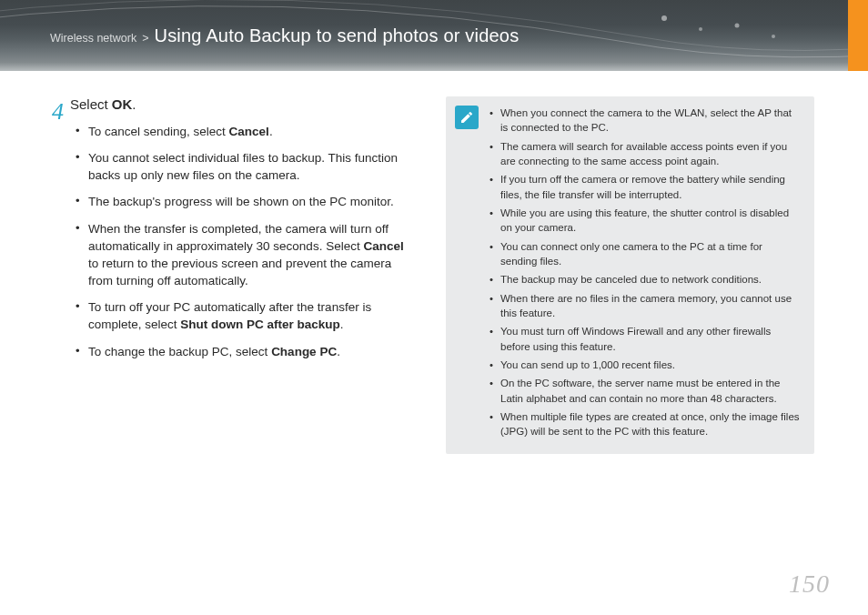 The image size is (868, 615). I want to click on note-item: The backup may be canceled due to networ…, so click(646, 279).